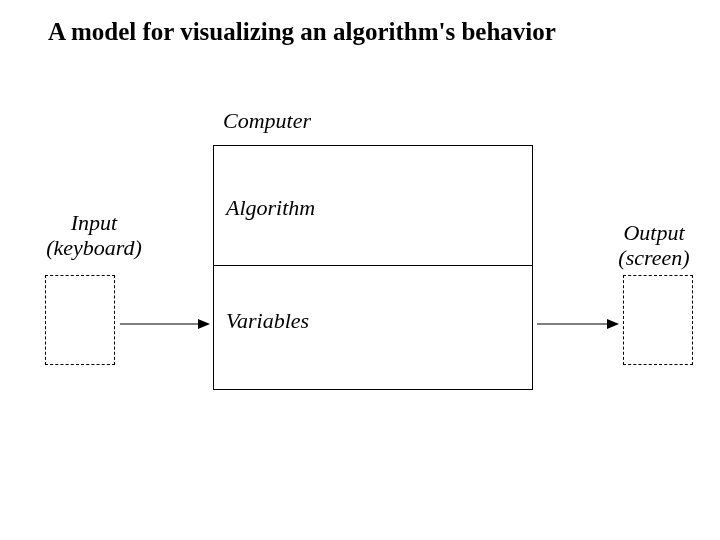 Image resolution: width=720 pixels, height=540 pixels. Describe the element at coordinates (94, 248) in the screenshot. I see `input-label-line2: (keyboard)` at that location.